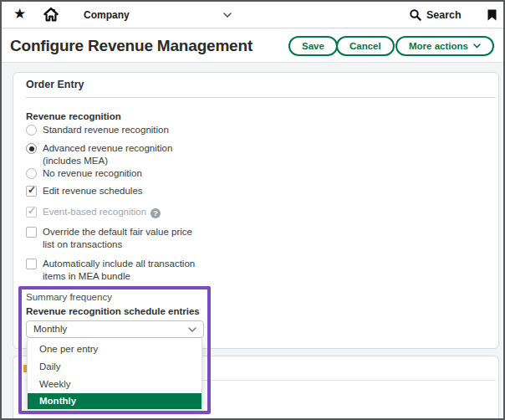 The width and height of the screenshot is (505, 420). What do you see at coordinates (69, 297) in the screenshot?
I see `summary-frequency-label: Summary frequency` at bounding box center [69, 297].